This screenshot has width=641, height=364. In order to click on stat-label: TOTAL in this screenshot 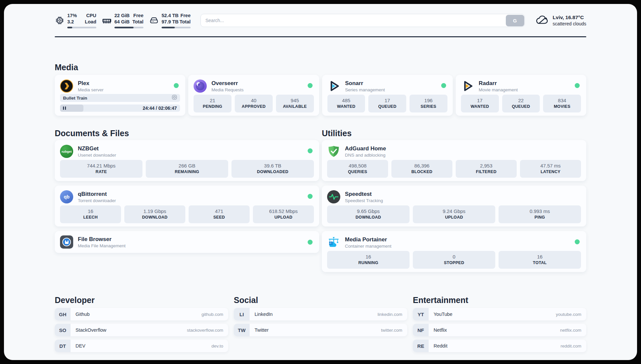, I will do `click(540, 263)`.